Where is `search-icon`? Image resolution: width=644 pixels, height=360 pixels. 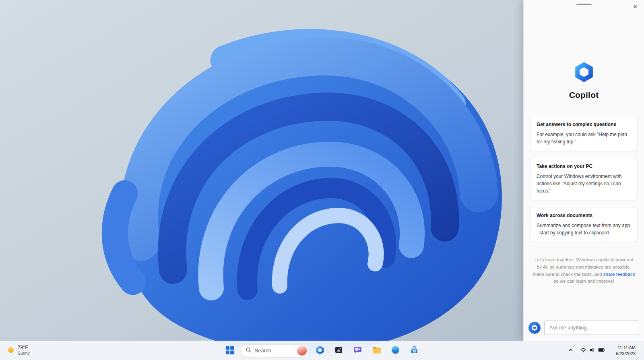
search-icon is located at coordinates (249, 351).